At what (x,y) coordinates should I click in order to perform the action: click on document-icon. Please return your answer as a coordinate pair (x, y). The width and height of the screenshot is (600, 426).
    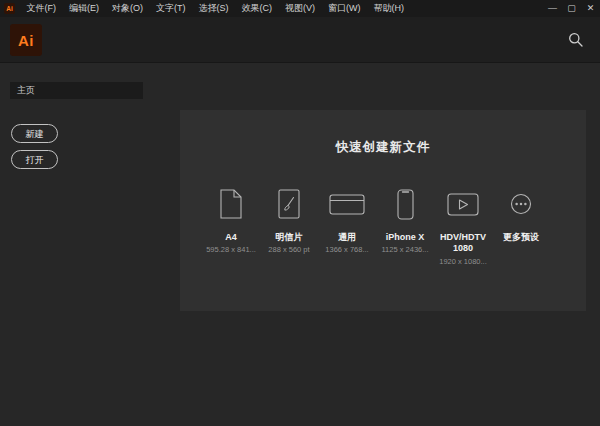
    Looking at the image, I should click on (231, 204).